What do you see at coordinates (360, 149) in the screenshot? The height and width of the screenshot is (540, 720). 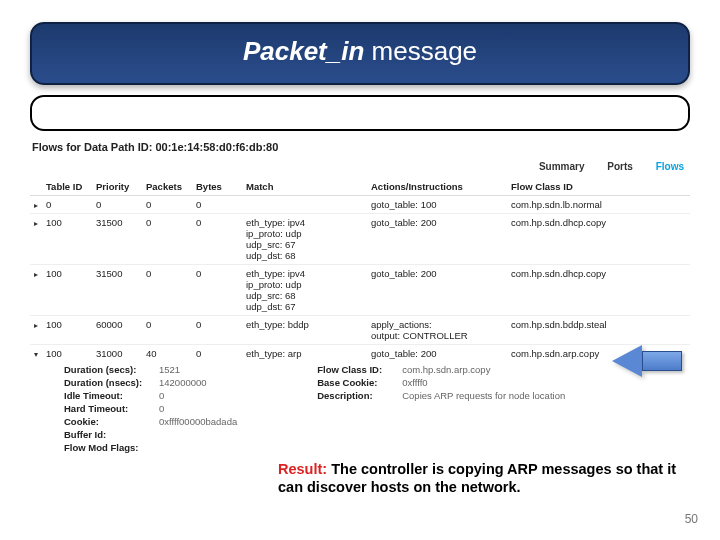 I see `flows-header: Flows for Data Path ID: 00:1e:14:58:d0:f…` at bounding box center [360, 149].